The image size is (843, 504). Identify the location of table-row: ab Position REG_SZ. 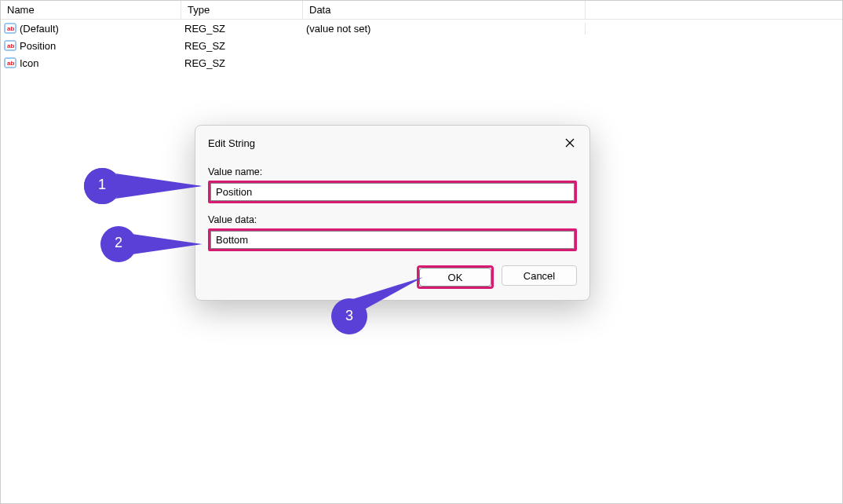
(422, 46).